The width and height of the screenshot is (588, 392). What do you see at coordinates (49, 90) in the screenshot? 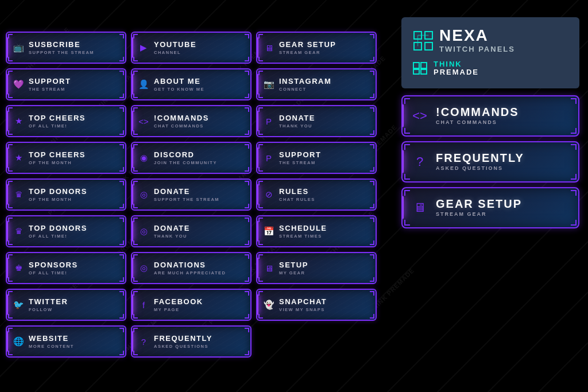
I see `panel-sub-support-1: THE STREAM` at bounding box center [49, 90].